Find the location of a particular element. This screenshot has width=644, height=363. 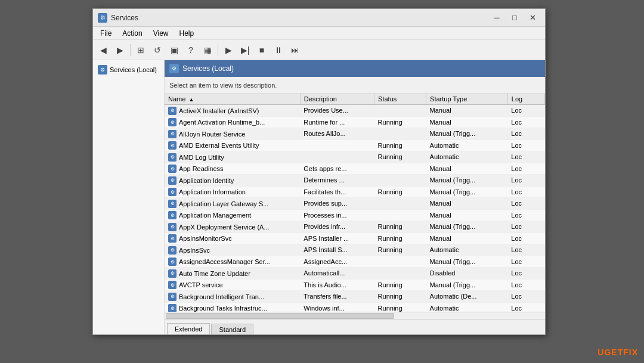

table-row: ⚙Background Intelligent Tran...Transfers… is located at coordinates (355, 297).